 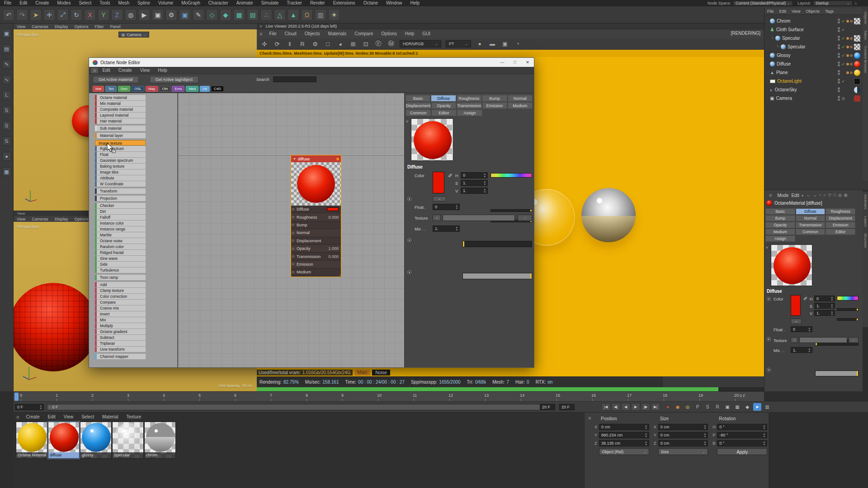 I want to click on range-track: ‖ 0 F, so click(x=298, y=407).